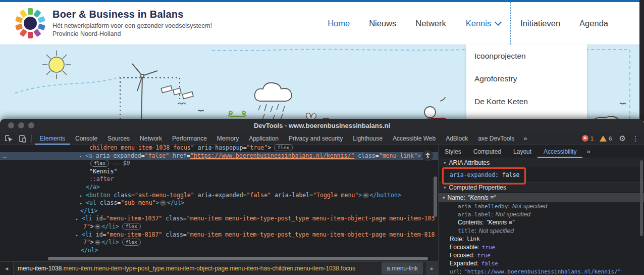 This screenshot has width=644, height=275. I want to click on sidebar-tab-layout: Layout, so click(522, 152).